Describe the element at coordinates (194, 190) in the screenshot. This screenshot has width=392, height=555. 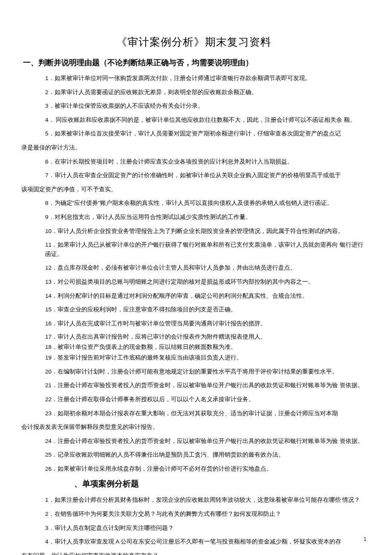
I see `q1-7b: 该项固定资产的净值，可不予查实。` at that location.